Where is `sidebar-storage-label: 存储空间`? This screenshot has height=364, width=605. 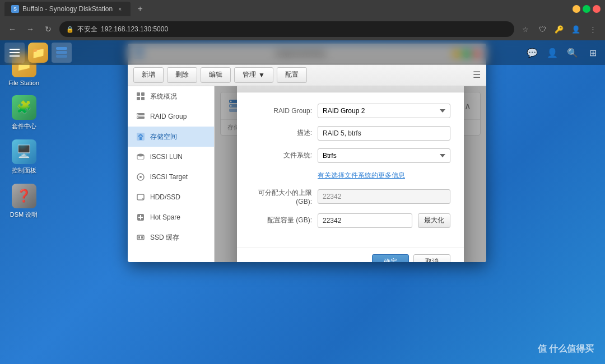
sidebar-storage-label: 存储空间 is located at coordinates (164, 137).